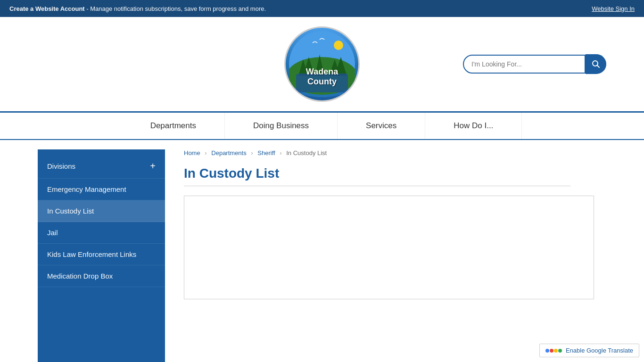  I want to click on main-nav: Departments Doing Business Services How …, so click(322, 126).